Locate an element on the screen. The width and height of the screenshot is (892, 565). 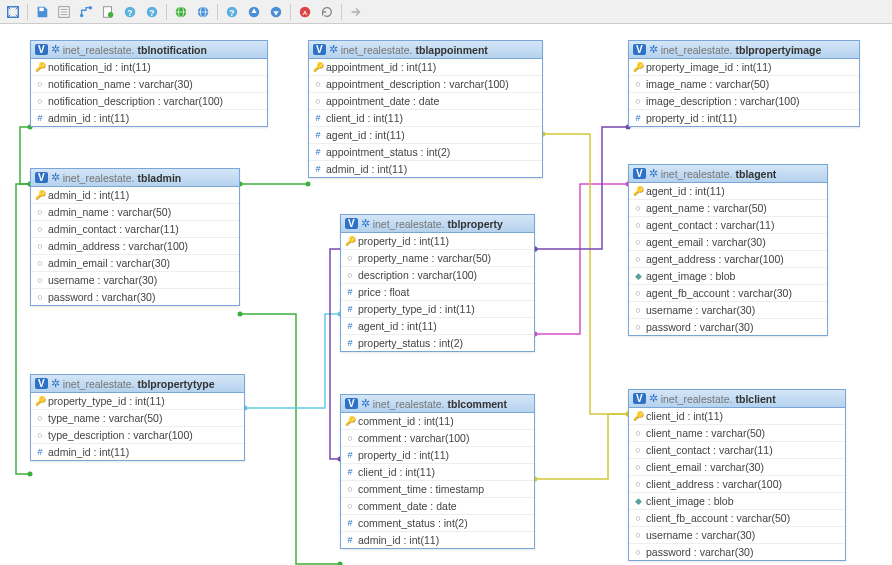
column-row: ○agent_name : varchar(50) is located at coordinates (728, 208).